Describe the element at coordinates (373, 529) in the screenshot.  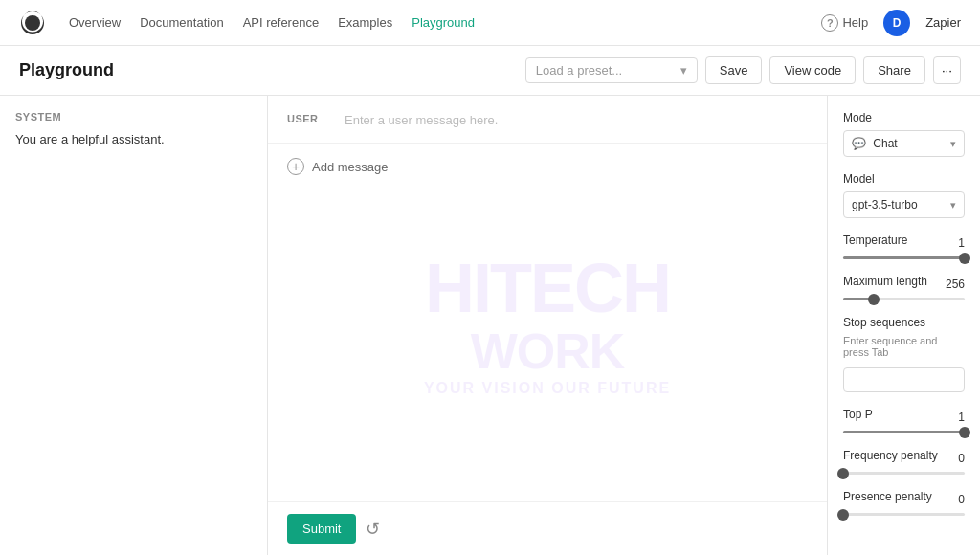
I see `history-icon: ↺` at that location.